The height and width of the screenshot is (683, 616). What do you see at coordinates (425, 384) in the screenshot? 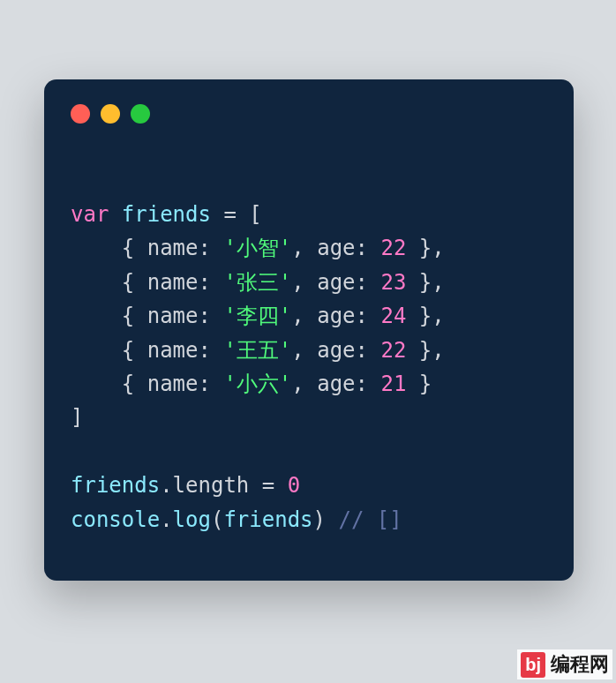
I see `punct: }` at bounding box center [425, 384].